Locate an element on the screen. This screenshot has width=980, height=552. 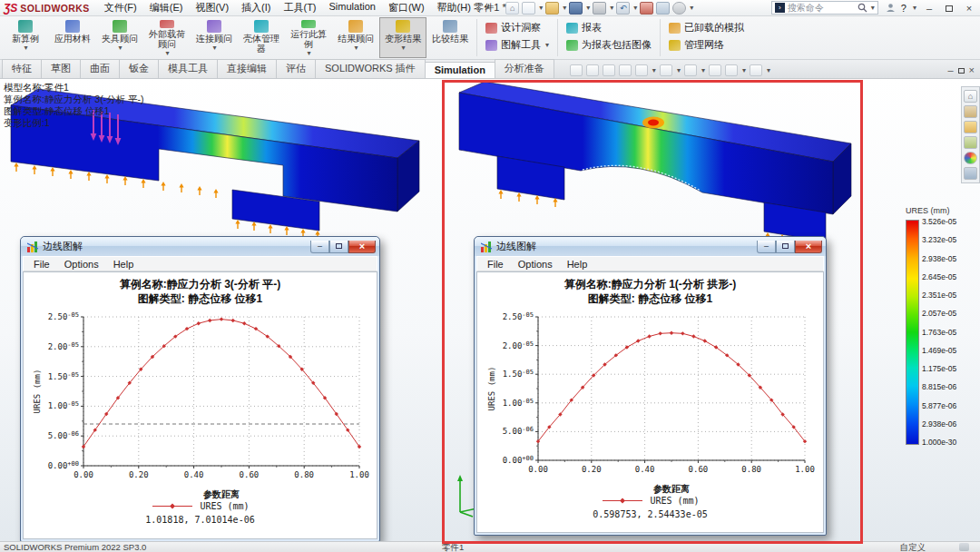
file-properties-icon is located at coordinates (662, 8).